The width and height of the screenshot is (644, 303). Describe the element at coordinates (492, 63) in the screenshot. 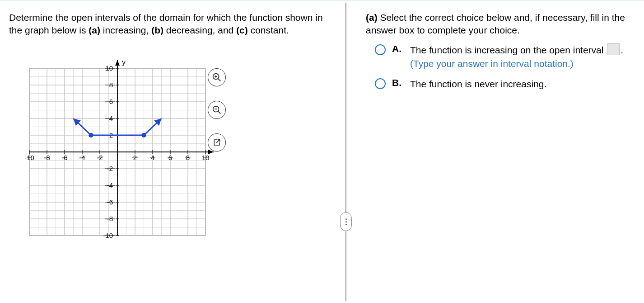

I see `choice-a-hint: (Type your answer in interval notation.)` at that location.